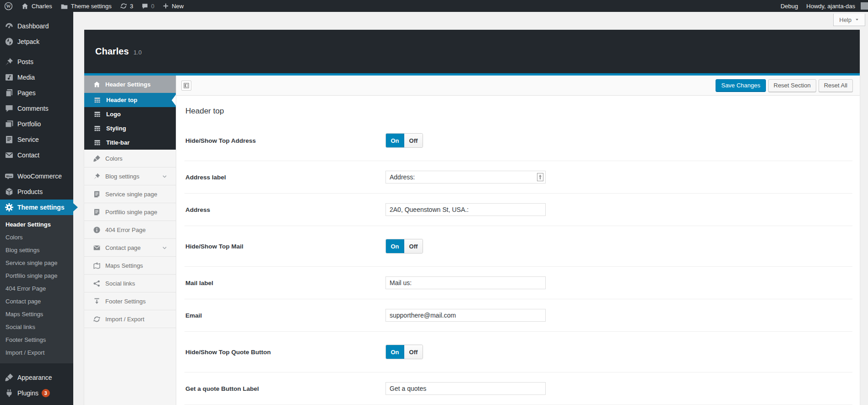 The height and width of the screenshot is (405, 868). I want to click on submenu-item-import-export: Import / Export, so click(37, 353).